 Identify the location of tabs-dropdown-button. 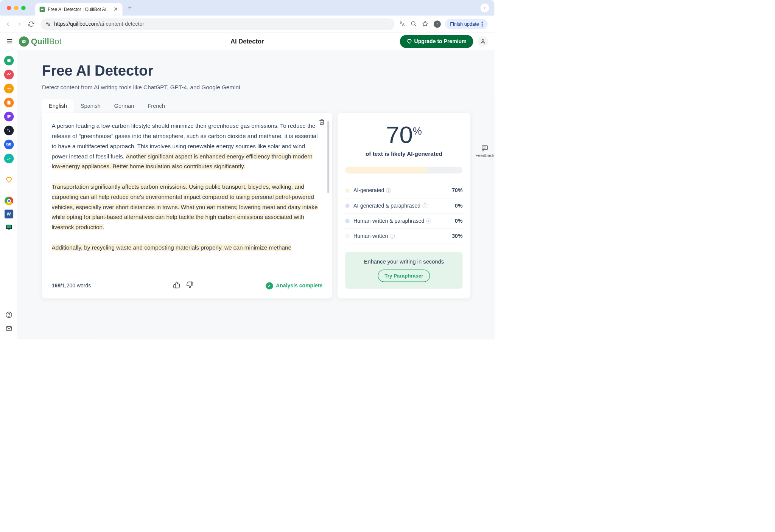
(485, 8).